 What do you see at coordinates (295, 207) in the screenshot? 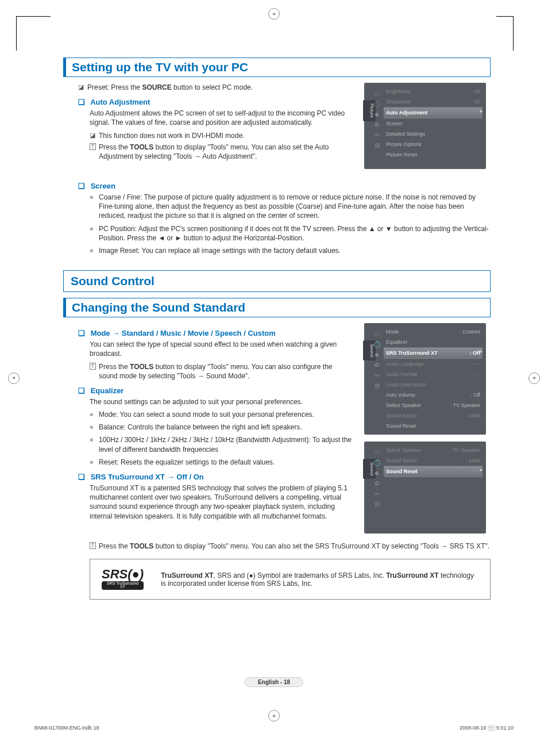
I see `screen-bullet: Coarse / Fine: The purpose of picture qu…` at bounding box center [295, 207].